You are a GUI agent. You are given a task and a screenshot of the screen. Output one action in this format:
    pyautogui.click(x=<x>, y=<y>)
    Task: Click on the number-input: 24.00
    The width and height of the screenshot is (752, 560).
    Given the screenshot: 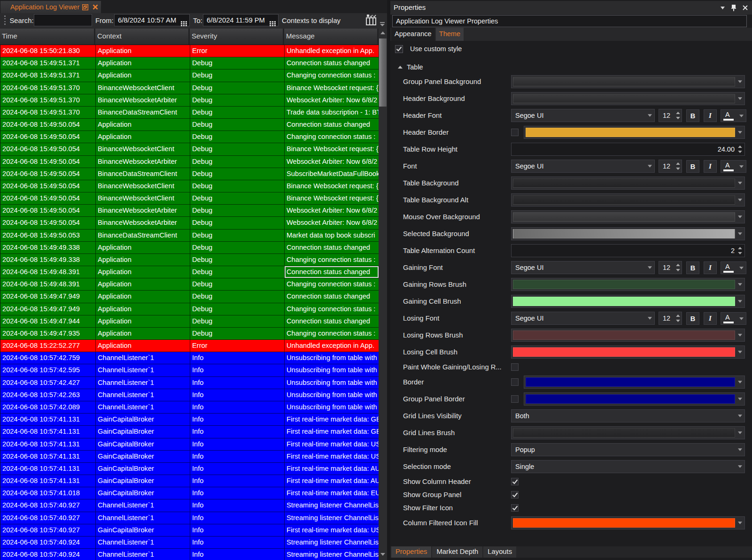 What is the action you would take?
    pyautogui.click(x=628, y=149)
    